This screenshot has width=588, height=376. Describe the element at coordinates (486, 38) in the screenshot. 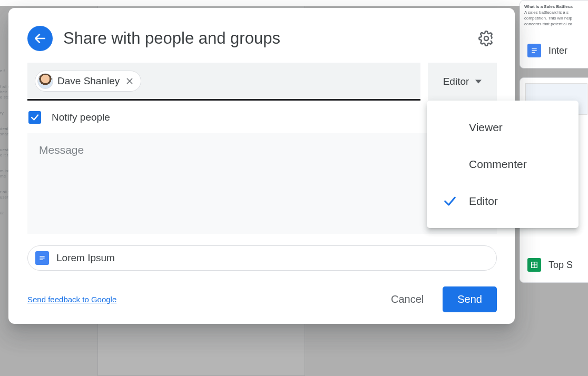

I see `gear-icon` at that location.